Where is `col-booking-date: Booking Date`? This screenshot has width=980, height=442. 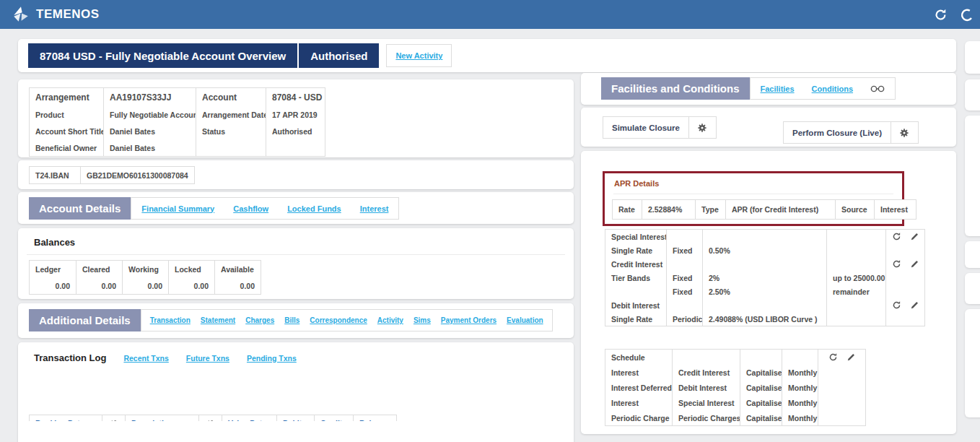 col-booking-date: Booking Date is located at coordinates (66, 418).